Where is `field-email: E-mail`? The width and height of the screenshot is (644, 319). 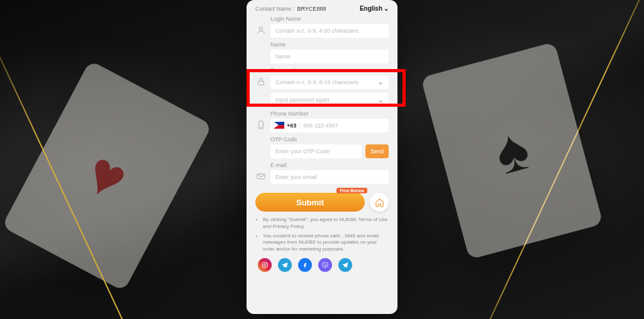
field-email: E-mail is located at coordinates (322, 173).